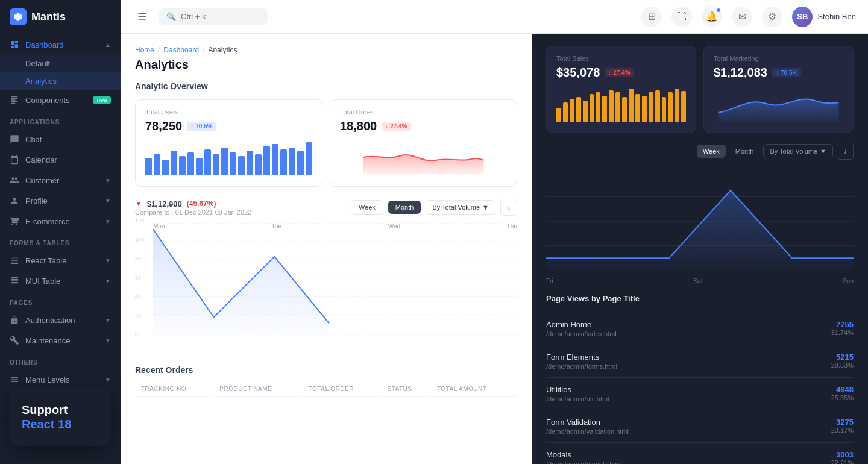 The width and height of the screenshot is (868, 464). I want to click on income-download-btn: ↓, so click(509, 207).